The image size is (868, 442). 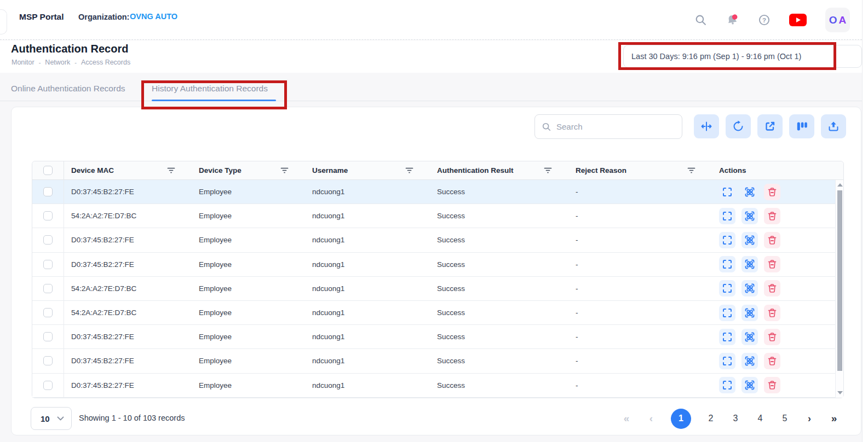 I want to click on first-page-button: «, so click(x=626, y=418).